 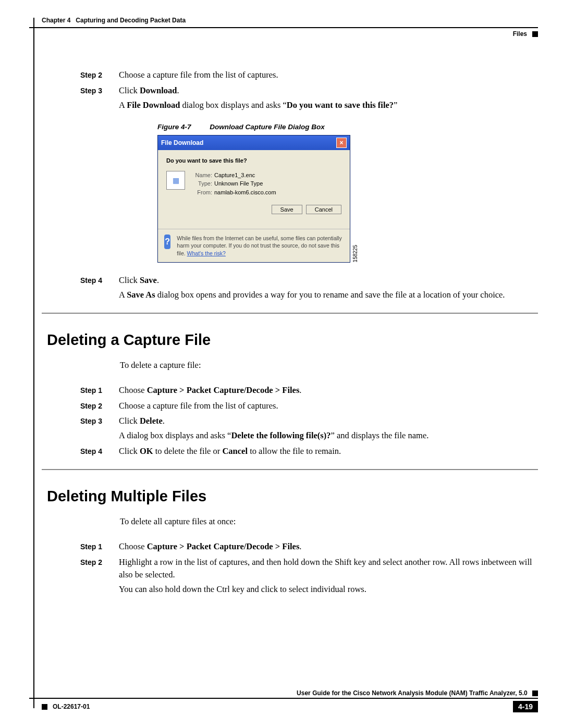 What do you see at coordinates (167, 242) in the screenshot?
I see `shield-question-icon: ?` at bounding box center [167, 242].